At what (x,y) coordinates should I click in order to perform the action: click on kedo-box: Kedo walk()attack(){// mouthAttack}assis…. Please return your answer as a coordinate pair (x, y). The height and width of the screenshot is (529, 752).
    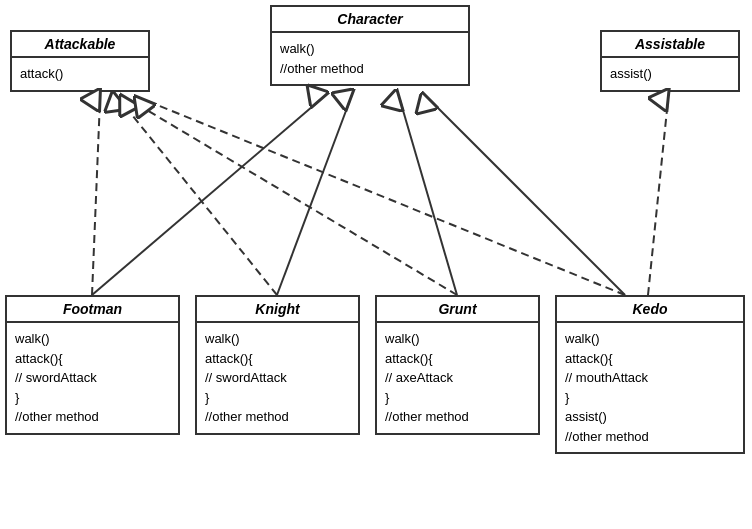
    Looking at the image, I should click on (650, 374).